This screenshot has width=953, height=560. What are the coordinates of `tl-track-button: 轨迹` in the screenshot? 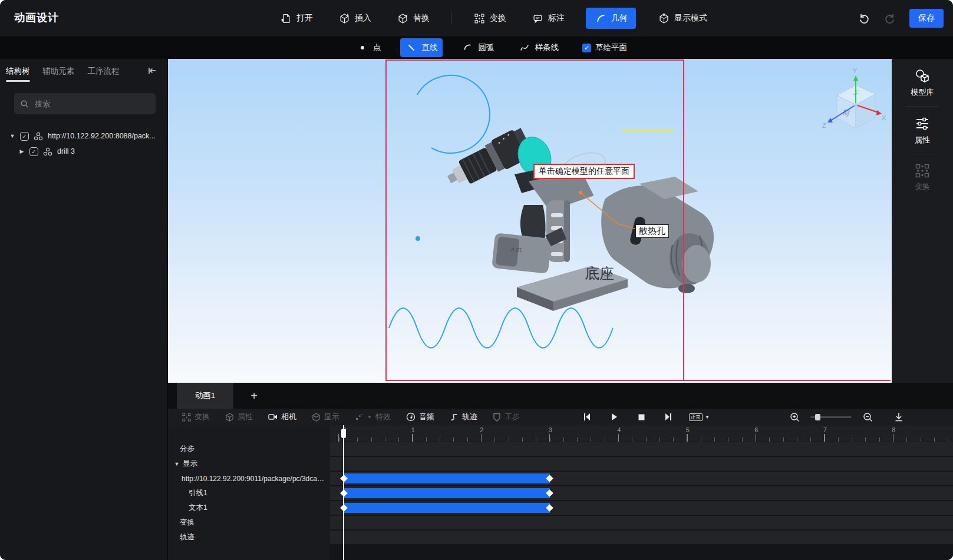 It's located at (463, 417).